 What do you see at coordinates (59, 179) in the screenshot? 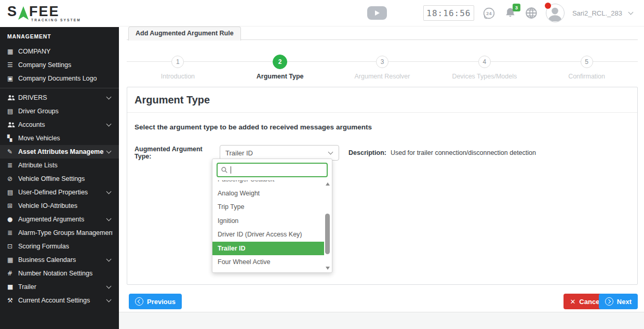
I see `sidebar-item-vehicle-offline-settings: ⊘Vehicle Offline Settings` at bounding box center [59, 179].